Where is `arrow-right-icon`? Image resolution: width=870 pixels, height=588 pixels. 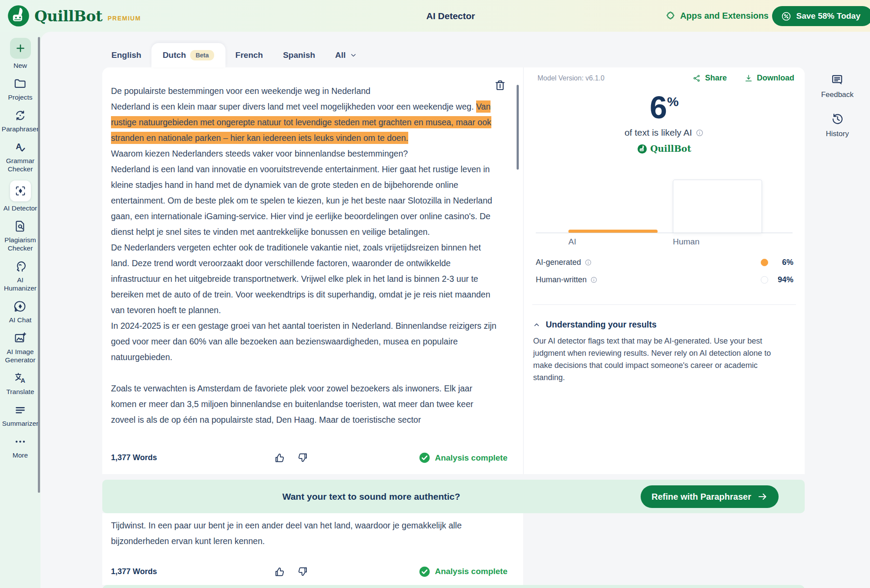
arrow-right-icon is located at coordinates (763, 497).